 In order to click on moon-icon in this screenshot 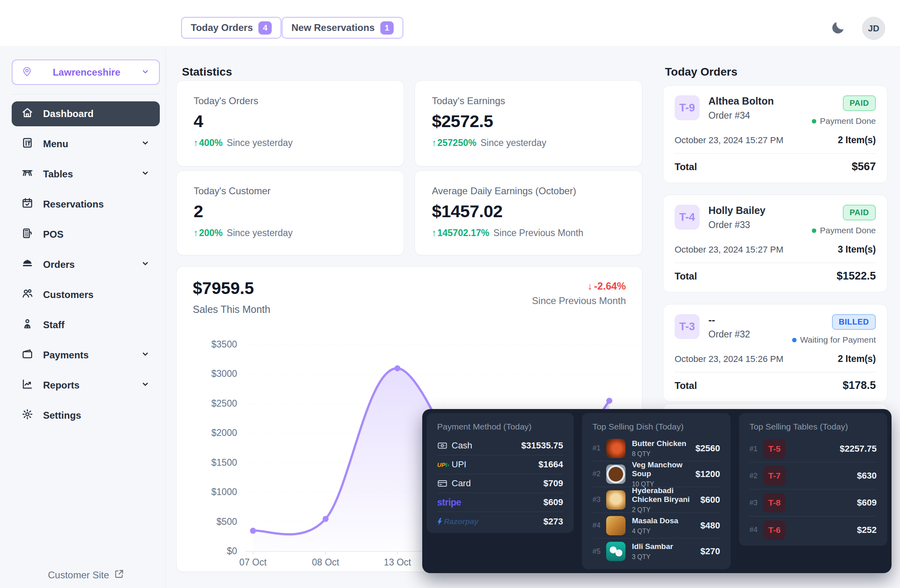, I will do `click(838, 34)`.